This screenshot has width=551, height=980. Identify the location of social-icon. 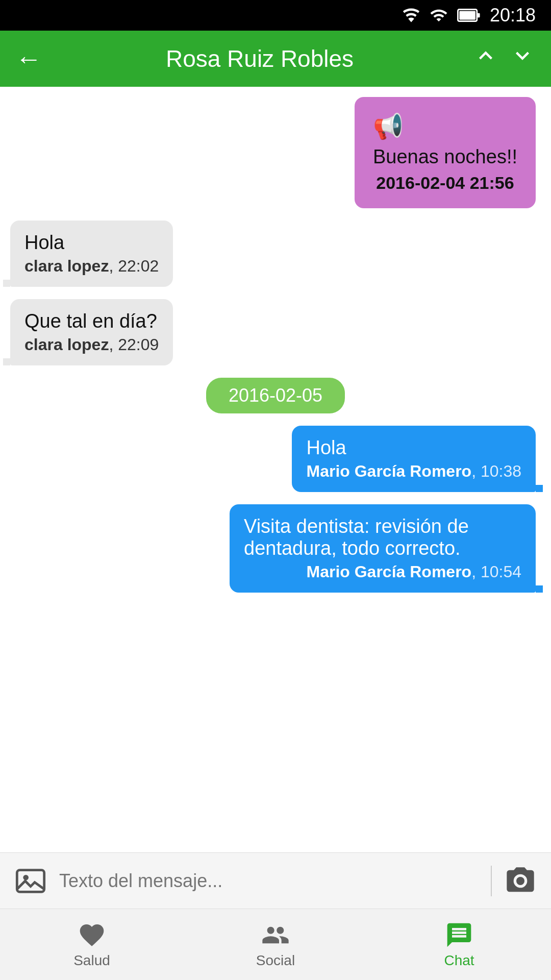
(276, 935).